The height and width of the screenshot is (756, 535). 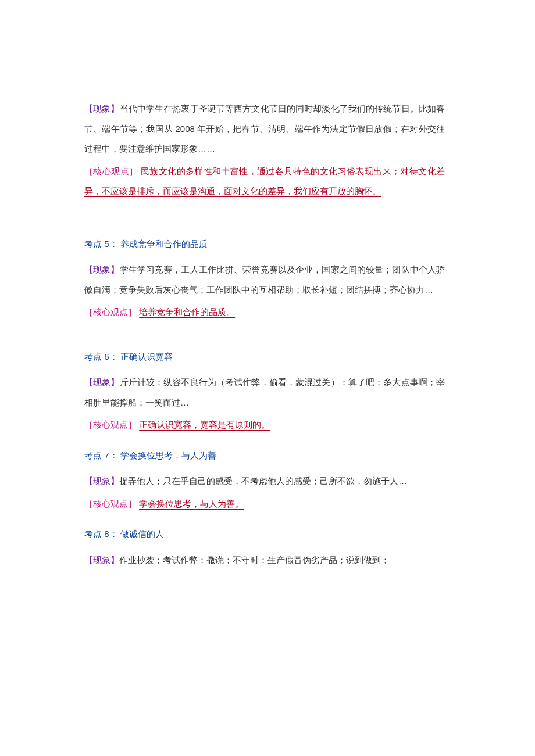 I want to click on phenomenon-text: 当代中学生在热衷于圣诞节等西方文化节日的同时却淡化了我们的传统节日。比如春节、端…, so click(x=265, y=128).